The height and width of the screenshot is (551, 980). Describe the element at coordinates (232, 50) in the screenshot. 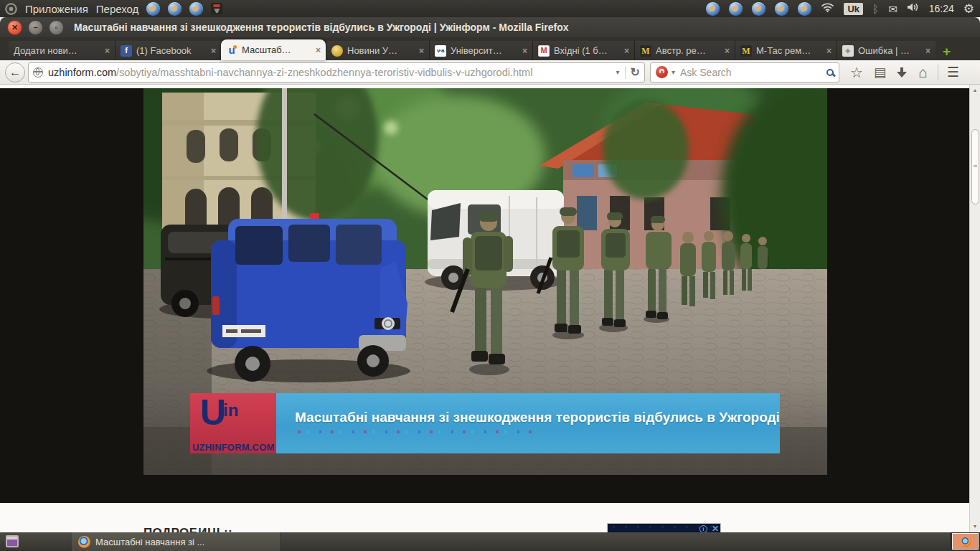

I see `uzhinform-favicon: u` at that location.